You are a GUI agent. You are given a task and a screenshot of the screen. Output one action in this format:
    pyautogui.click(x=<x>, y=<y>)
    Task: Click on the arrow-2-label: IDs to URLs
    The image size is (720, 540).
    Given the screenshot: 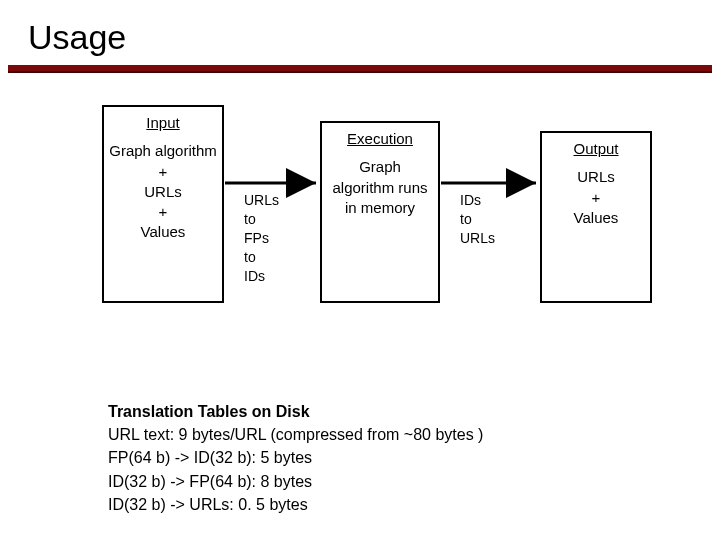 What is the action you would take?
    pyautogui.click(x=490, y=220)
    